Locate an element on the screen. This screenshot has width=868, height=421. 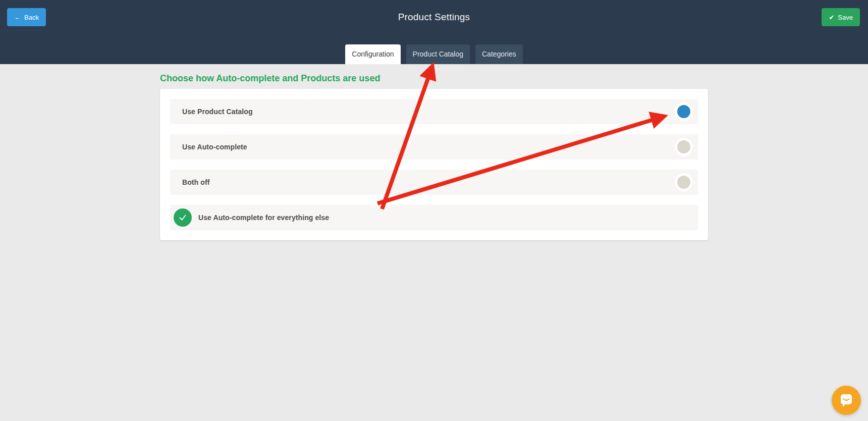
option-row-both-off: Both off is located at coordinates (434, 182).